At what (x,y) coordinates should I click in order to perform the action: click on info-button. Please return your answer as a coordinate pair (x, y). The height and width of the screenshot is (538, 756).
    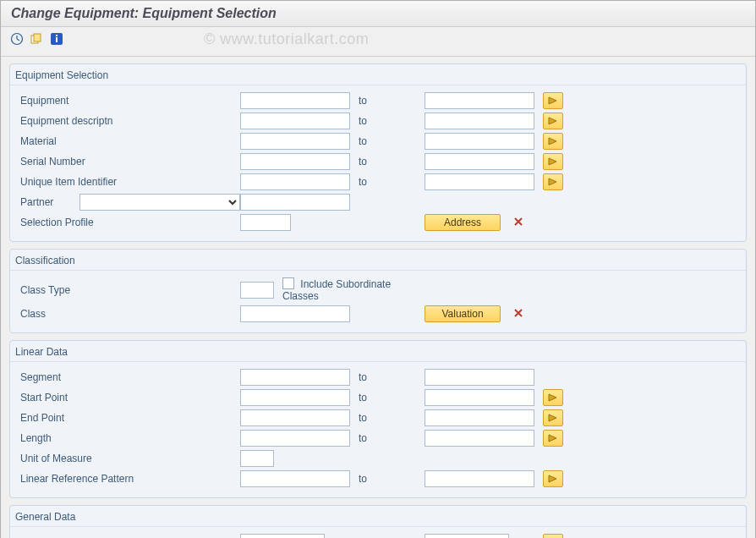
    Looking at the image, I should click on (57, 41).